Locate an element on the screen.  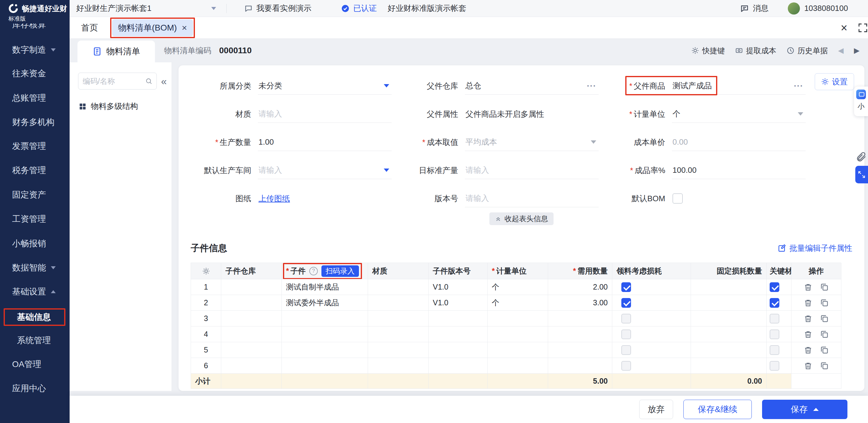
collapse-header-button: 收起表头信息 is located at coordinates (522, 219).